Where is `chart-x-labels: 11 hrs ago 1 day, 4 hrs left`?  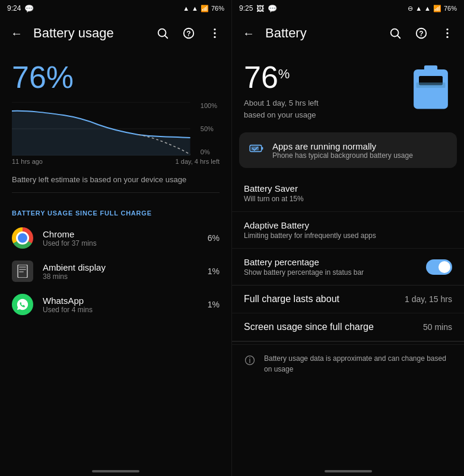
chart-x-labels: 11 hrs ago 1 day, 4 hrs left is located at coordinates (116, 161).